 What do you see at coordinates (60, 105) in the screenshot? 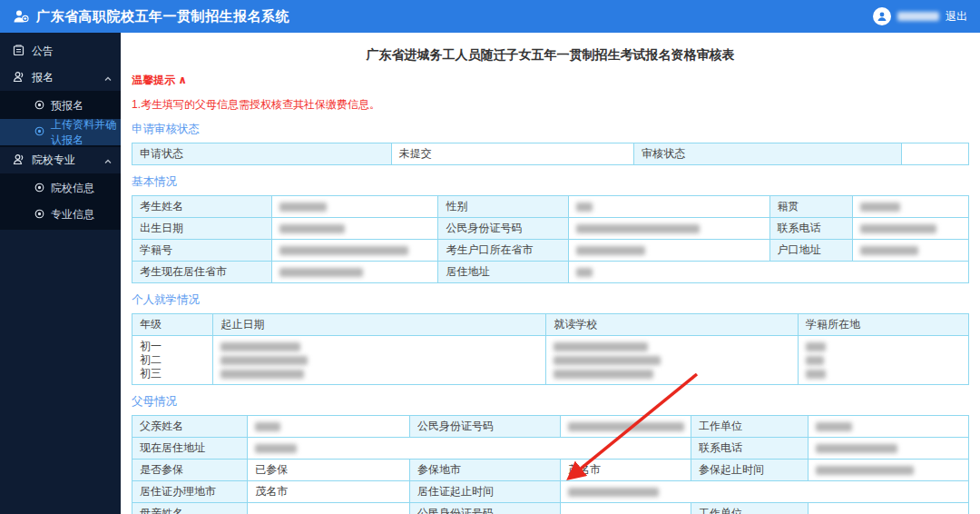
I see `sidebar-item-pre-enroll: 预报名` at bounding box center [60, 105].